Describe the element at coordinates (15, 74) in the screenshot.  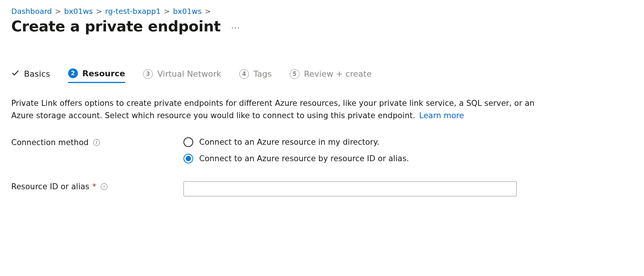
I see `check-icon` at that location.